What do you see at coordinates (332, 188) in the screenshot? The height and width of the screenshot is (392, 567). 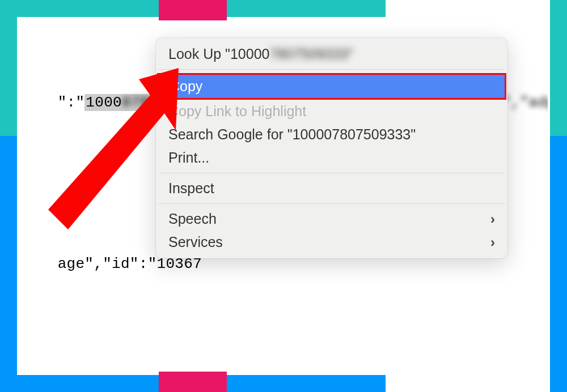 I see `menu-item-inspect: Inspect` at bounding box center [332, 188].